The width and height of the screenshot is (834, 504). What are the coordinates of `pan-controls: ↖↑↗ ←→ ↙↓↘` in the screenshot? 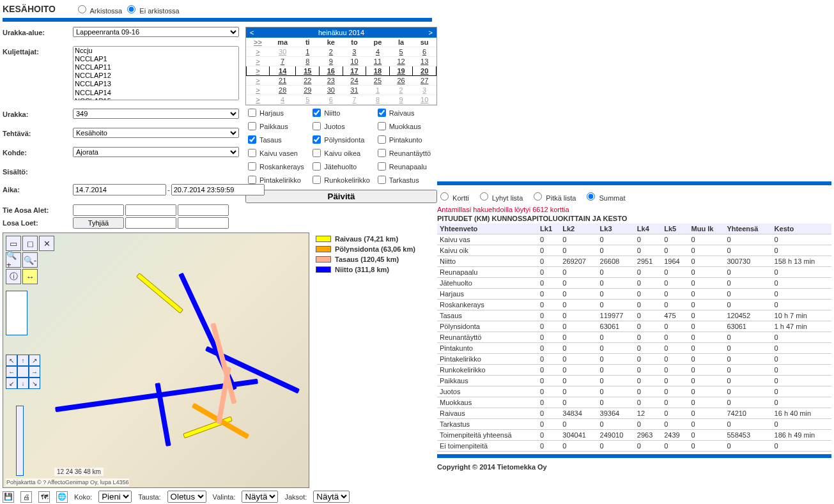 It's located at (23, 372).